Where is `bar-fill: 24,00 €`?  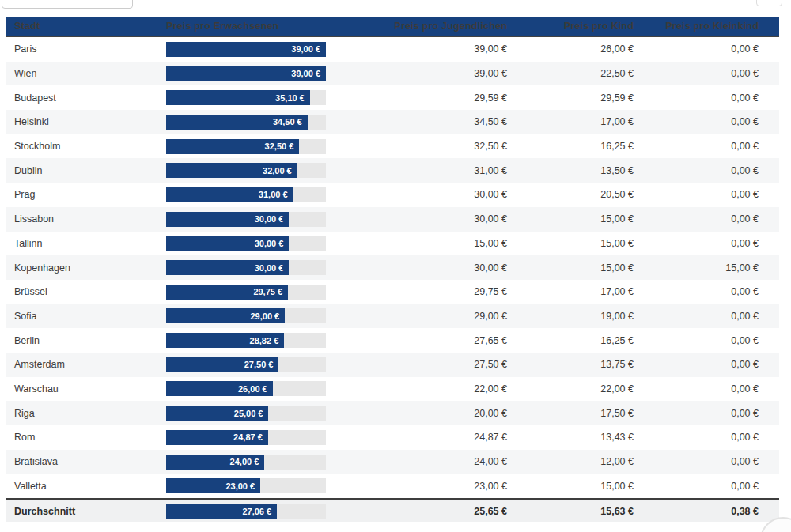 bar-fill: 24,00 € is located at coordinates (215, 462).